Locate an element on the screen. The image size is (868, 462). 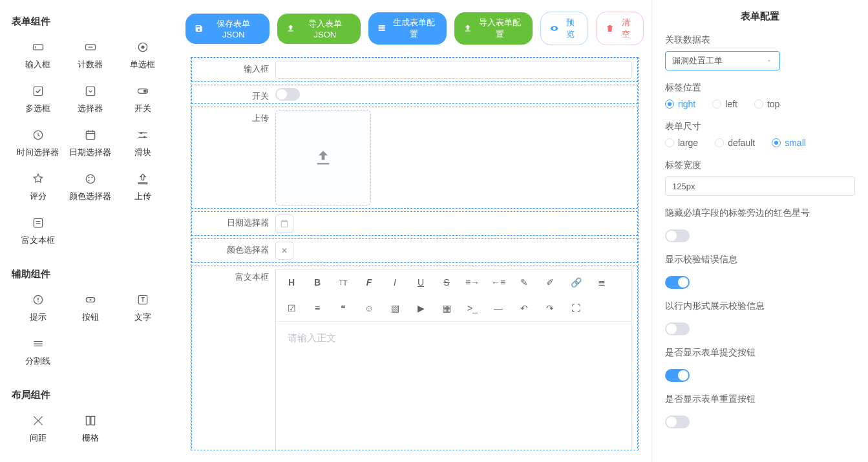
italic-icon: I is located at coordinates (395, 282).